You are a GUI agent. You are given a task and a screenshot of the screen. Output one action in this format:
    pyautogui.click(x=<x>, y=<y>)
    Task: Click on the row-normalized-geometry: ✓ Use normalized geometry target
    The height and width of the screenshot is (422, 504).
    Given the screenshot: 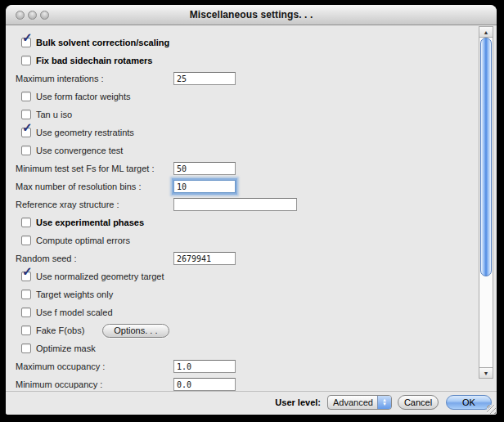 What is the action you would take?
    pyautogui.click(x=256, y=276)
    